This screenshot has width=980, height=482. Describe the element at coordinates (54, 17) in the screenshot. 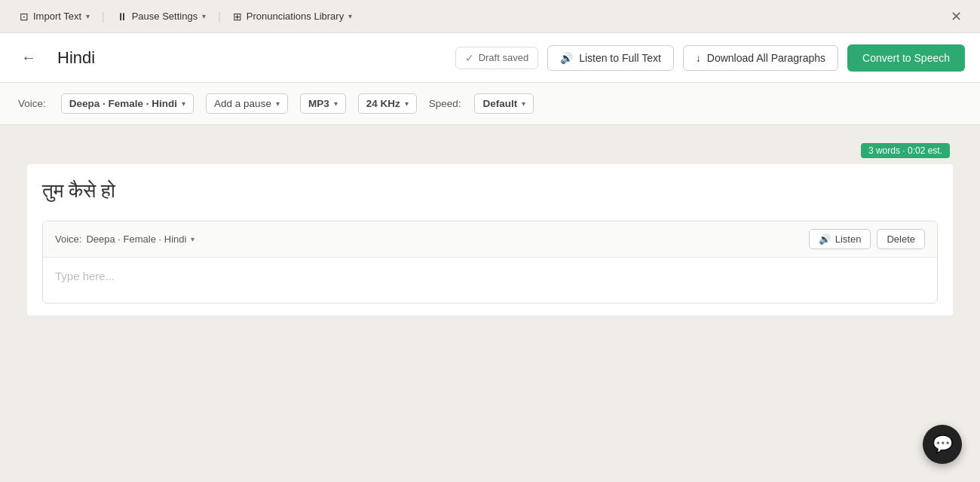

I see `import-text-nav: ⊡ Import Text ▾` at that location.